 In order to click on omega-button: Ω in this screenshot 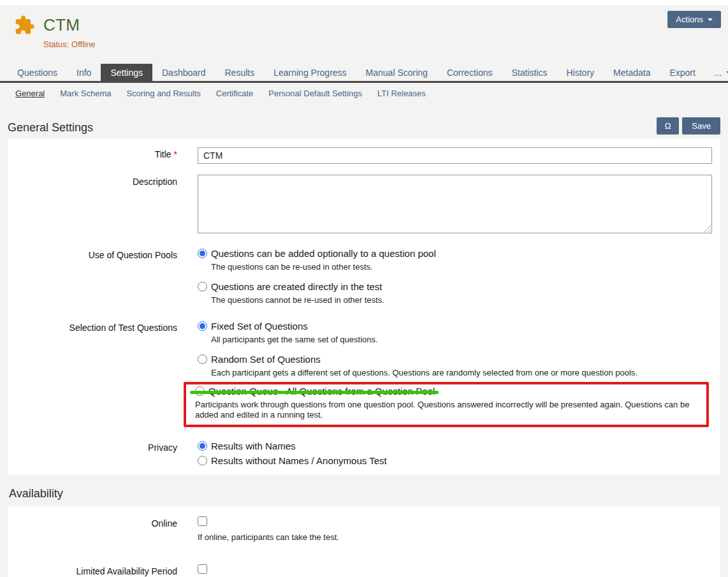, I will do `click(668, 126)`.